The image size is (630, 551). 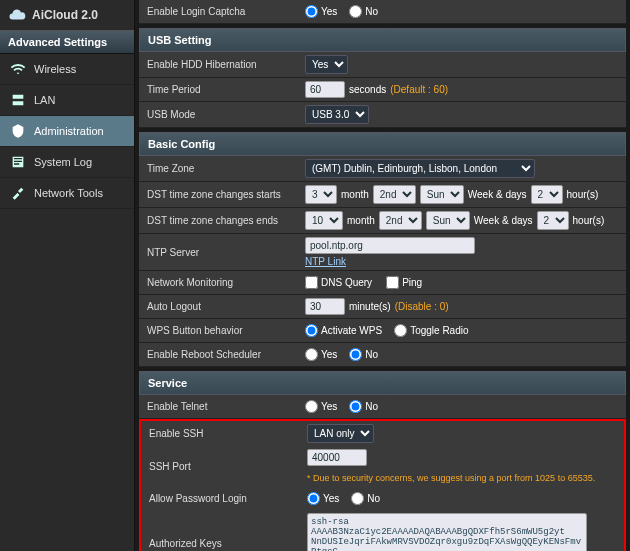 I want to click on sidebar-item-label: System Log, so click(x=63, y=162).